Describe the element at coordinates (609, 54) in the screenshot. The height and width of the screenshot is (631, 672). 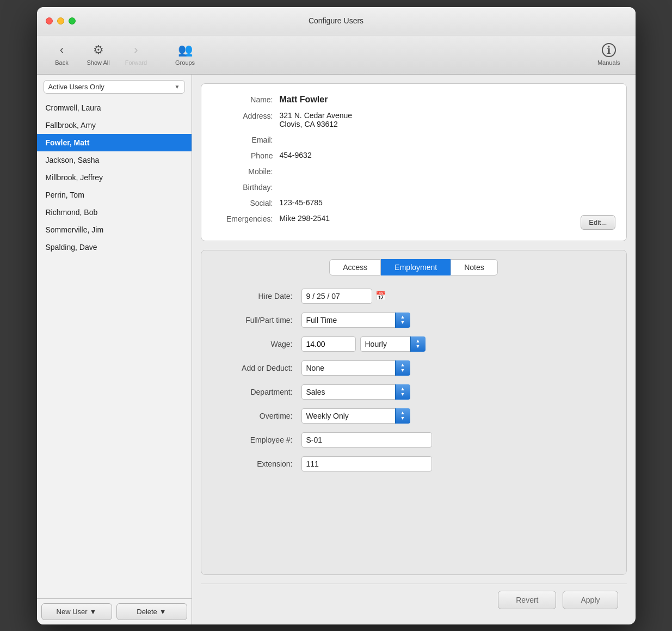
I see `manuals-button: ℹ Manuals` at that location.